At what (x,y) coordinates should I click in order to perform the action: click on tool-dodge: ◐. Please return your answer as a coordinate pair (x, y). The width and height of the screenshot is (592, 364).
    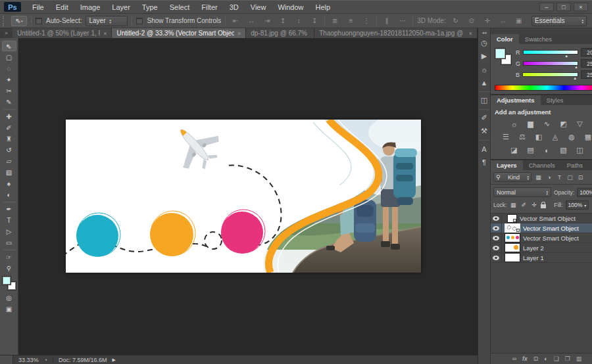
    Looking at the image, I should click on (9, 194).